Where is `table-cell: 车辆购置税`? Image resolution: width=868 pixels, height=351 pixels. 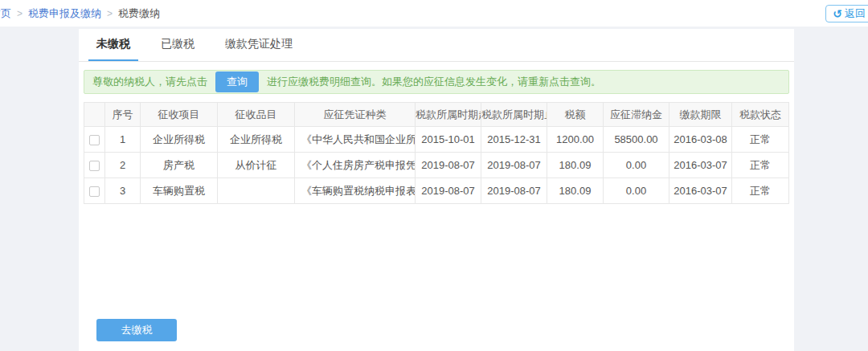 table-cell: 车辆购置税 is located at coordinates (179, 191).